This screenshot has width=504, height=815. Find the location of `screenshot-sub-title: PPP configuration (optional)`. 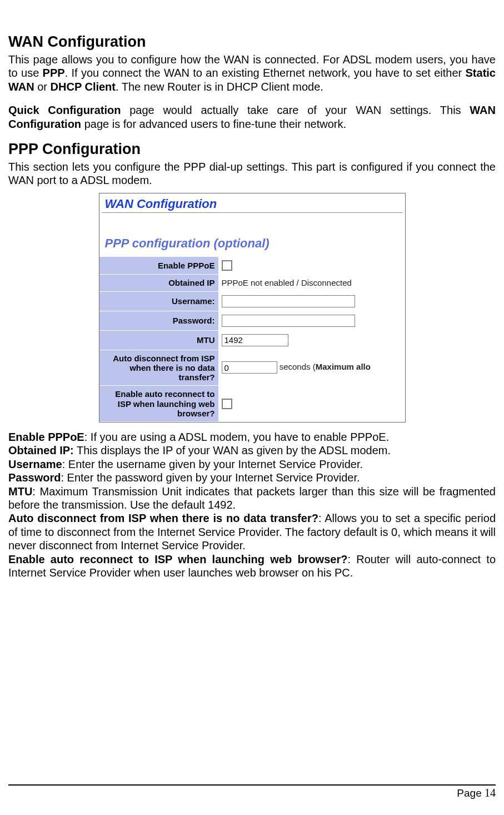

screenshot-sub-title: PPP configuration (optional) is located at coordinates (252, 235).